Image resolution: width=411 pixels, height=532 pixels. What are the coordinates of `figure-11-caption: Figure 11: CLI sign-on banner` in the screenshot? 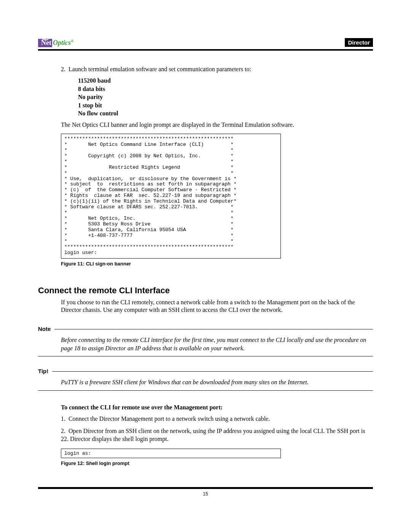 It's located at (217, 264).